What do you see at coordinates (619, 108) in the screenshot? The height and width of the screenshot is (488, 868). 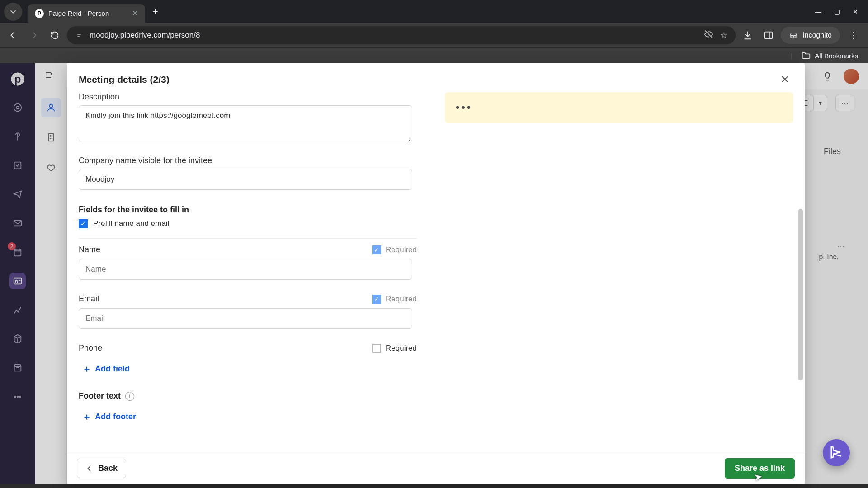 I see `preview-loading: •••` at bounding box center [619, 108].